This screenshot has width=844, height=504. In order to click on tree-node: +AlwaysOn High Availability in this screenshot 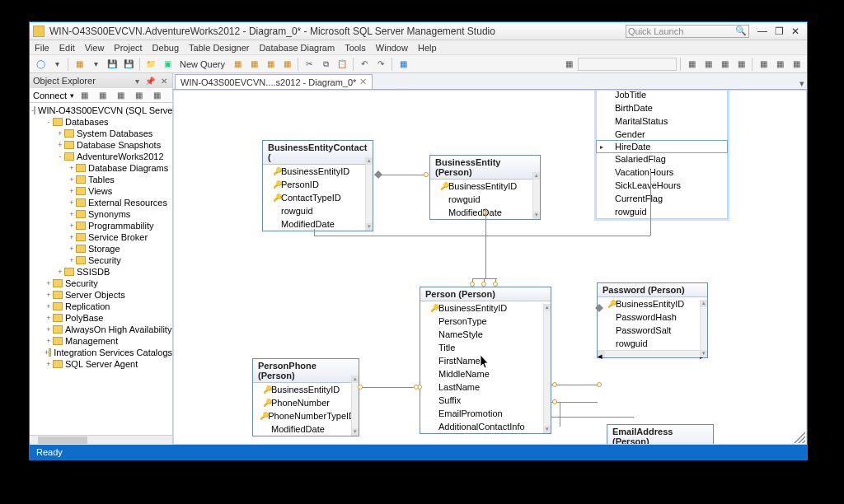, I will do `click(101, 329)`.